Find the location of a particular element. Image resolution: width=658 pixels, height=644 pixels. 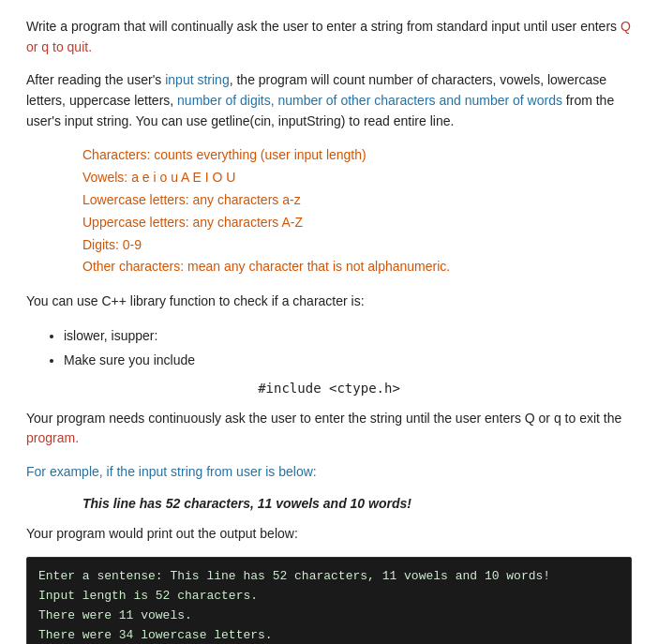

terminal-output: Enter a sentense: This line has 52 chara… is located at coordinates (329, 600).